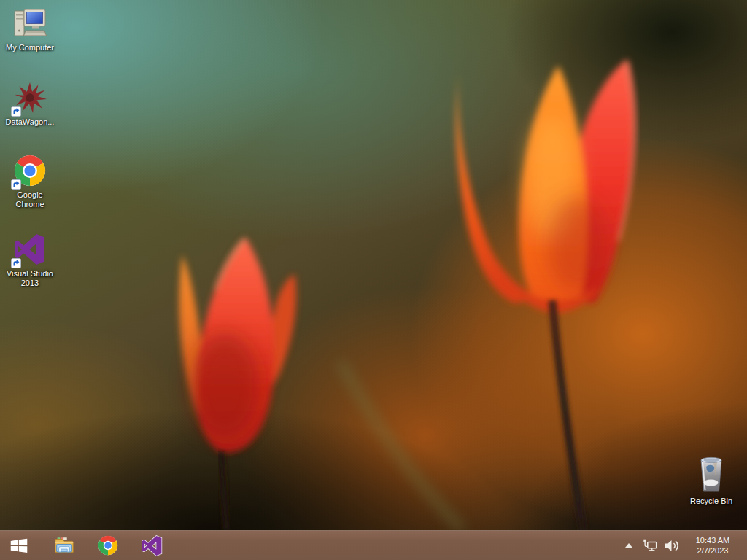  I want to click on taskbar-clock: 10:43 AM 2/7/2023, so click(713, 545).